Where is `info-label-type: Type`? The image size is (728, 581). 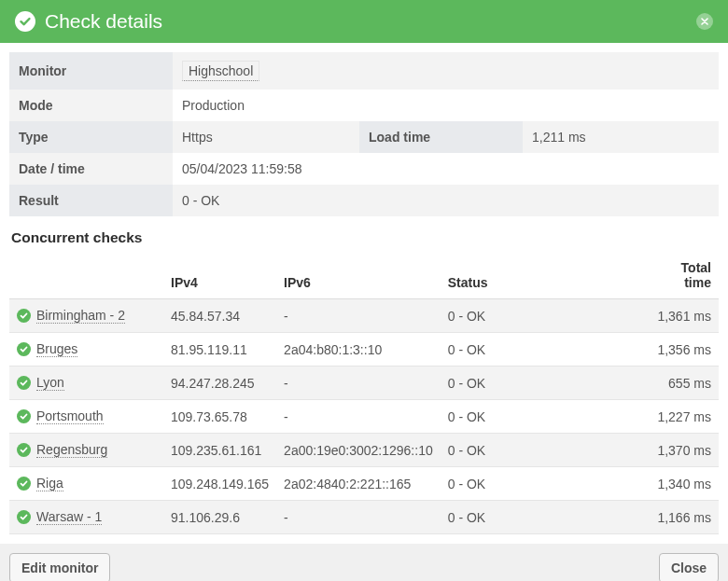 info-label-type: Type is located at coordinates (91, 137).